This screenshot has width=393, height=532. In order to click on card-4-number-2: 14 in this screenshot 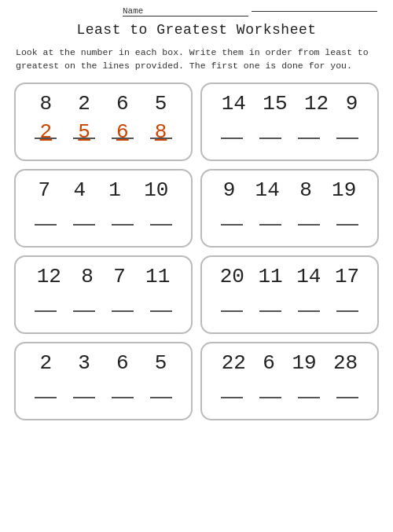, I will do `click(267, 190)`.